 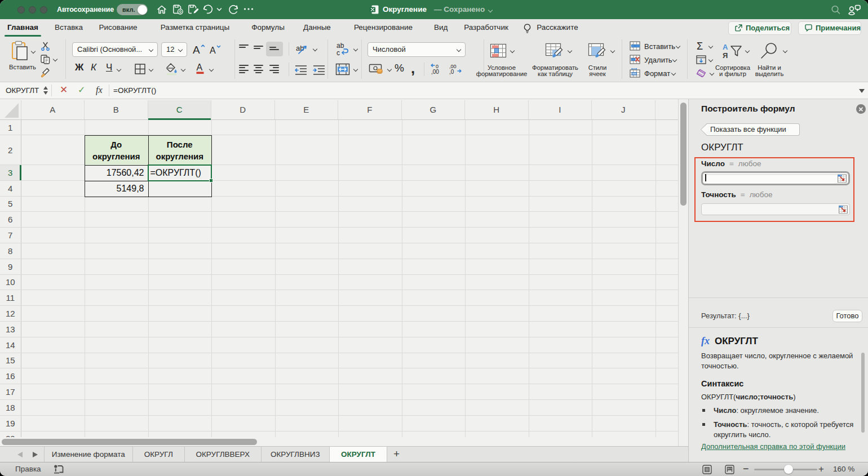 I want to click on page-layout-view-icon, so click(x=729, y=470).